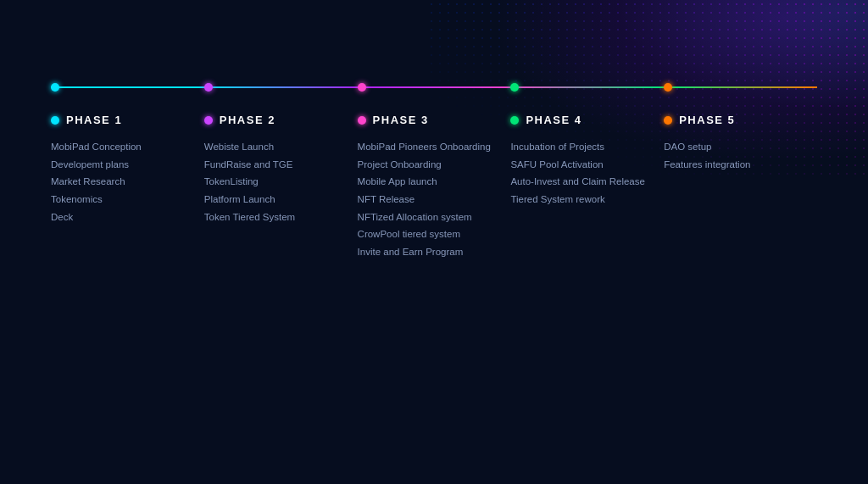 The image size is (868, 484). Describe the element at coordinates (732, 164) in the screenshot. I see `phase-5-item-2: Features integration` at that location.